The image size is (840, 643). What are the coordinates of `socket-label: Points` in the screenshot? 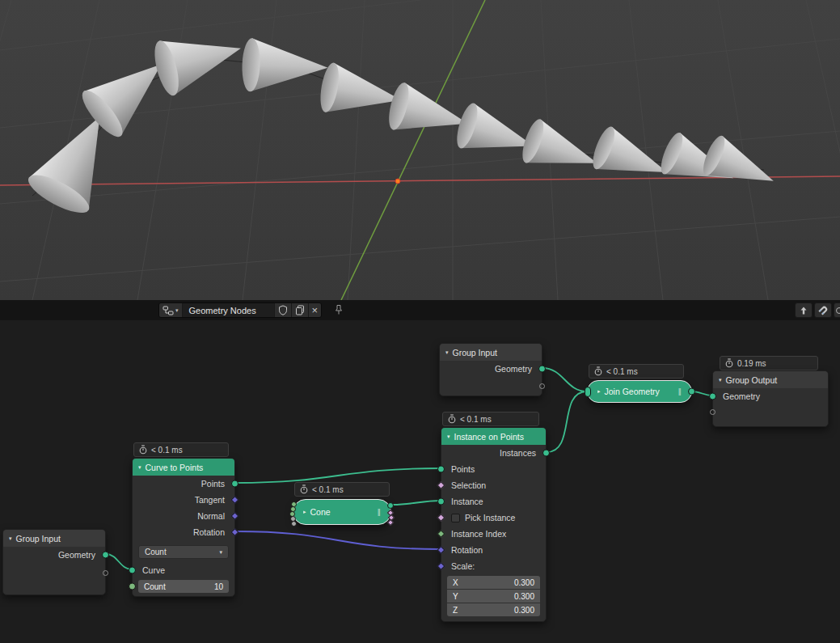 It's located at (213, 484).